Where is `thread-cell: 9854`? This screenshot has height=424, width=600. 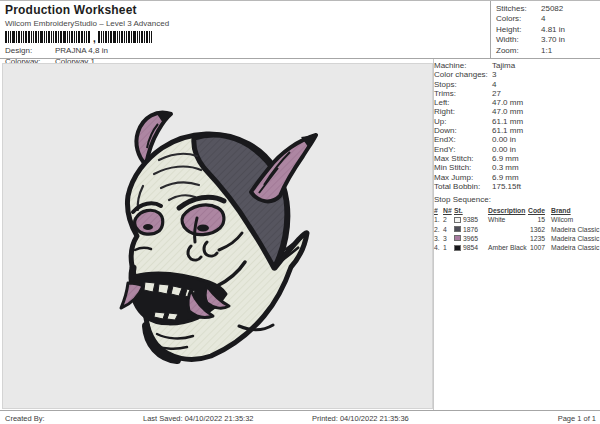 thread-cell: 9854 is located at coordinates (471, 248).